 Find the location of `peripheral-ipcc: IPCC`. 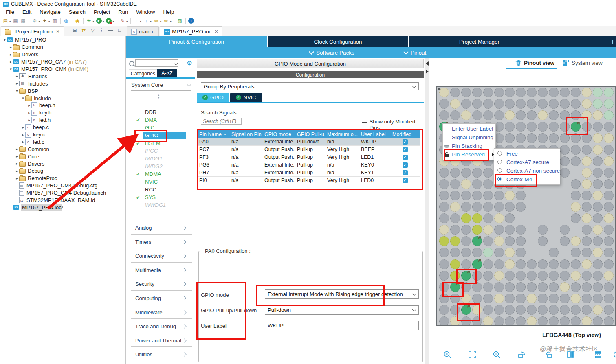

peripheral-ipcc: IPCC is located at coordinates (161, 151).